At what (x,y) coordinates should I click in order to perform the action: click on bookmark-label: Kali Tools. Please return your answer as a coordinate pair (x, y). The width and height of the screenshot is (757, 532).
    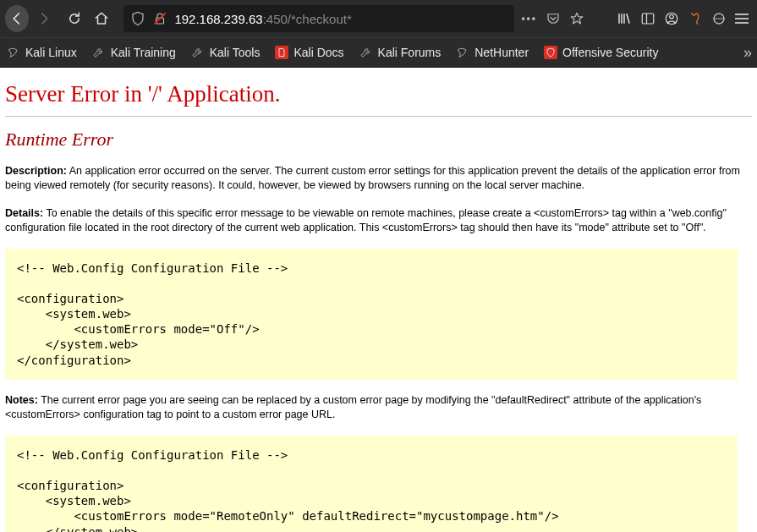
    Looking at the image, I should click on (235, 52).